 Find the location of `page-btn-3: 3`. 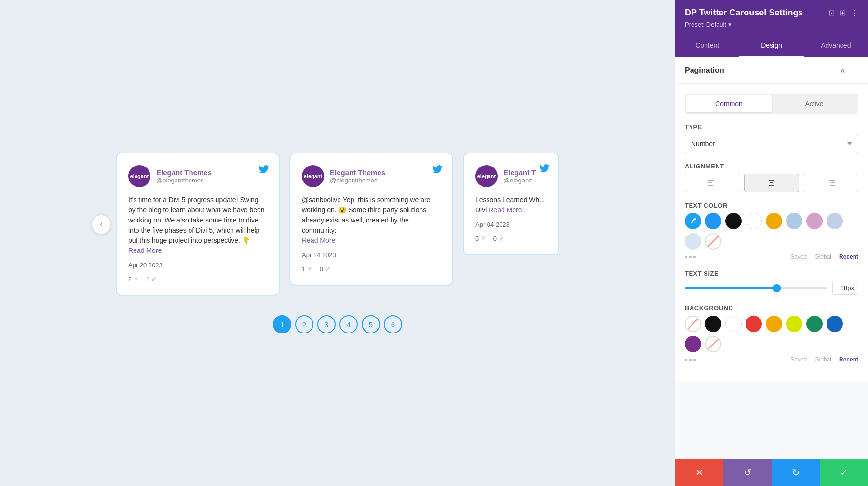

page-btn-3: 3 is located at coordinates (326, 324).